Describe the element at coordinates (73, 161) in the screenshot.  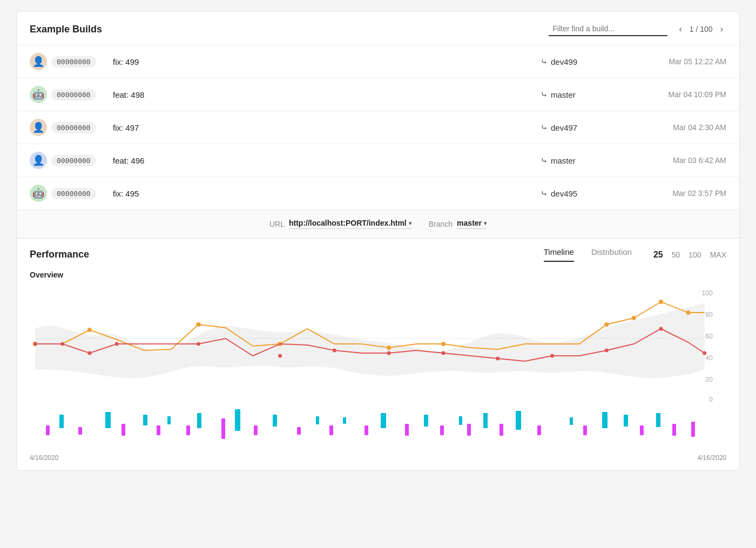
I see `build-id: 00000000` at that location.